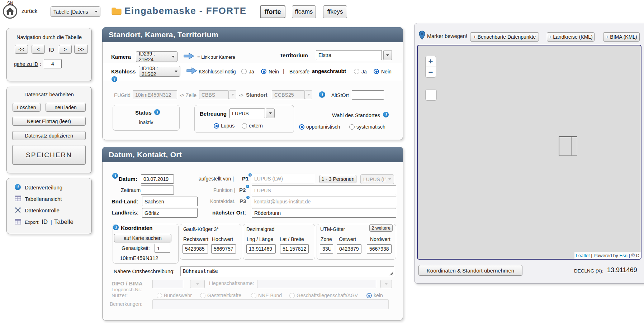 Image resolution: width=644 pixels, height=323 pixels. What do you see at coordinates (224, 249) in the screenshot?
I see `gk-hochwert-input` at bounding box center [224, 249].